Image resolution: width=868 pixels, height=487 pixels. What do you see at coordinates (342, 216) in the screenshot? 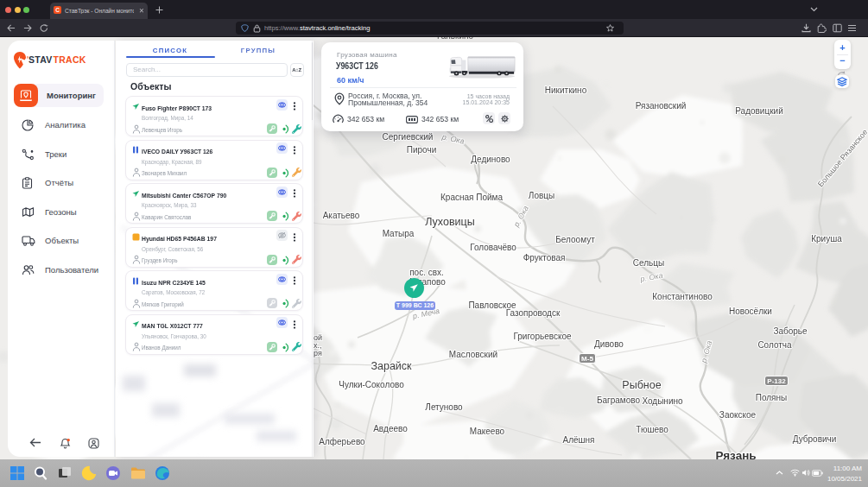
I see `svg-text: Акатьево` at bounding box center [342, 216].